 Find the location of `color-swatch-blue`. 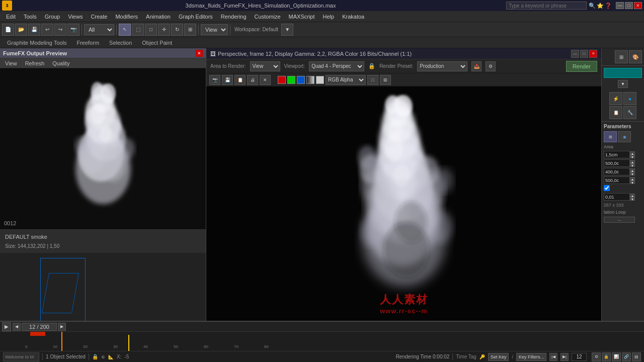

color-swatch-blue is located at coordinates (301, 80).